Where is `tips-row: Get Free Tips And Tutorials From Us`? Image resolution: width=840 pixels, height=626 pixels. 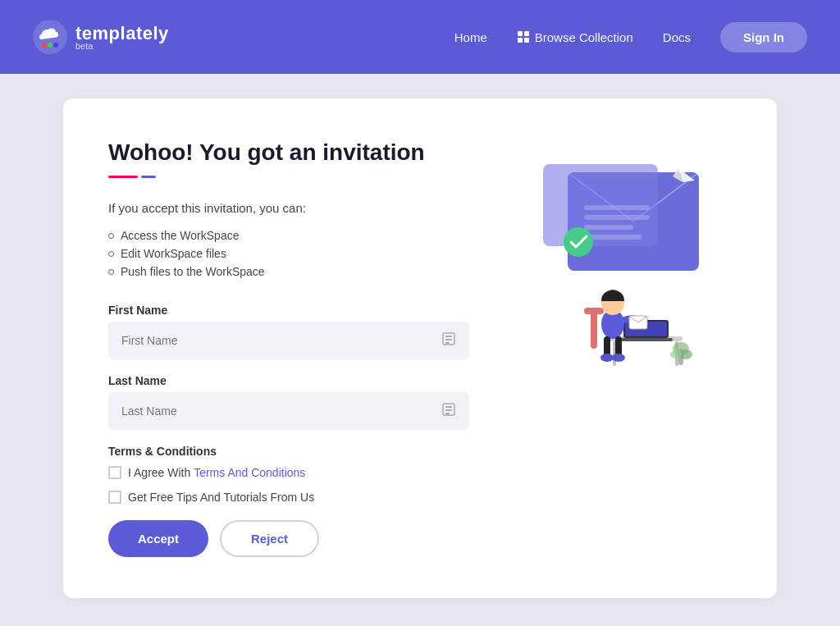 tips-row: Get Free Tips And Tutorials From Us is located at coordinates (289, 497).